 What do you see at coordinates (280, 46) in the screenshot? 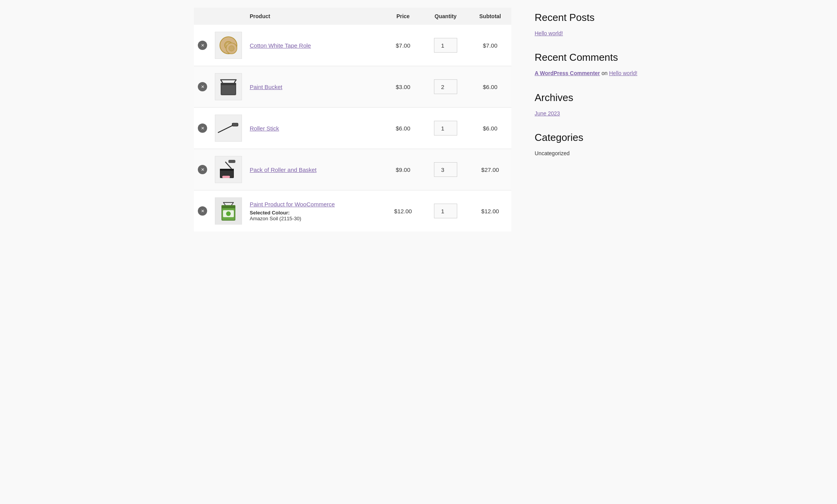
I see `product-link: Cotton White Tape Role` at bounding box center [280, 46].